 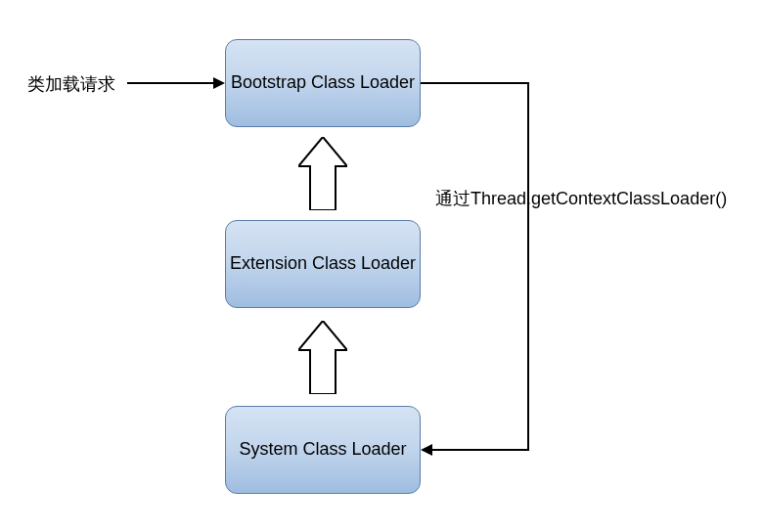 I want to click on bootstrap-box: Bootstrap Class Loader, so click(x=323, y=83).